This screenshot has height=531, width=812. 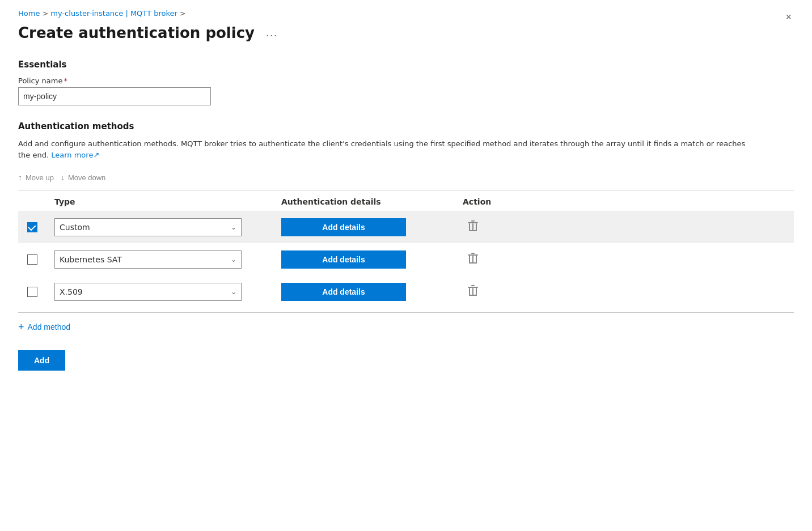 I want to click on row-1-chevron-icon: ⌄, so click(x=234, y=227).